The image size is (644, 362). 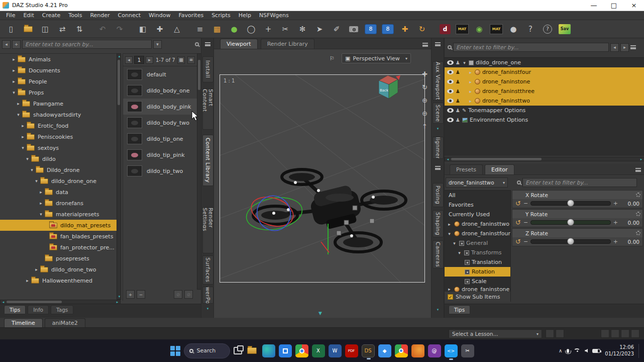 I want to click on pan-tool-icon: ✚, so click(x=425, y=74).